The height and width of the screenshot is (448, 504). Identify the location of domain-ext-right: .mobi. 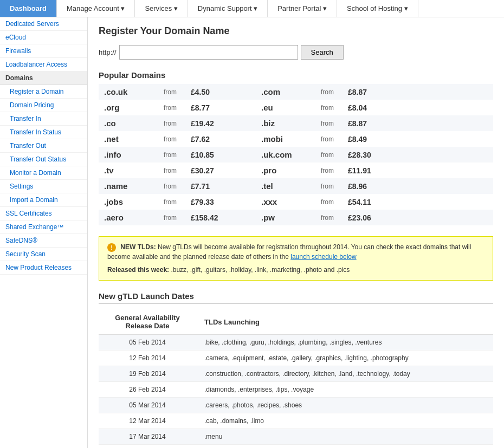
(272, 139).